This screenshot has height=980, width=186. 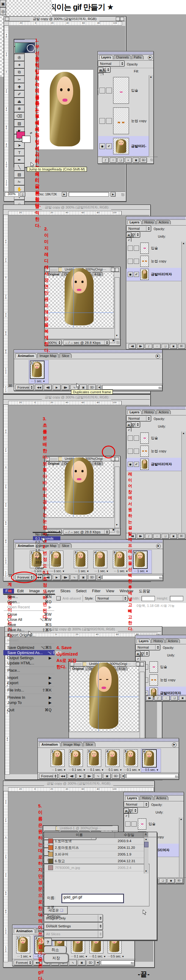 I want to click on file-menu-item-FileInfo: File Info...⇧⌘K, so click(x=29, y=690).